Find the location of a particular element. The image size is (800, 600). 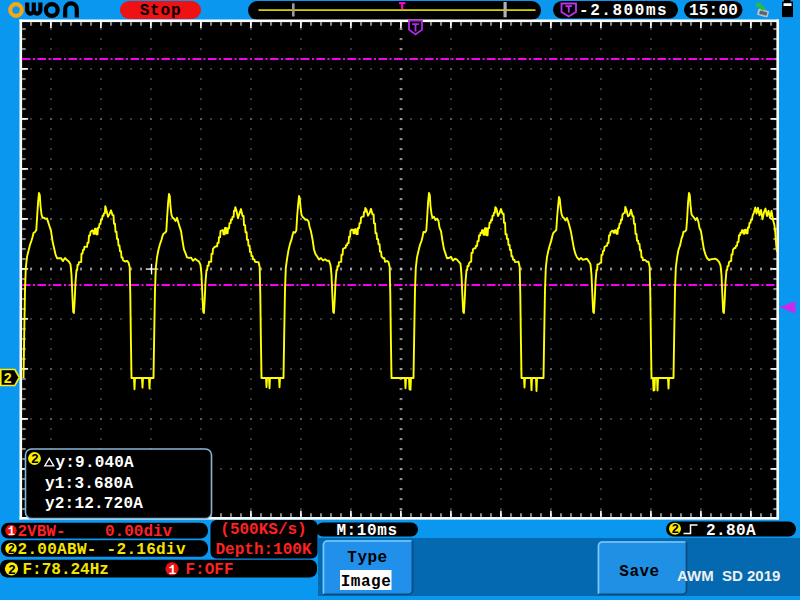

svg-text: 2.80A is located at coordinates (731, 531).